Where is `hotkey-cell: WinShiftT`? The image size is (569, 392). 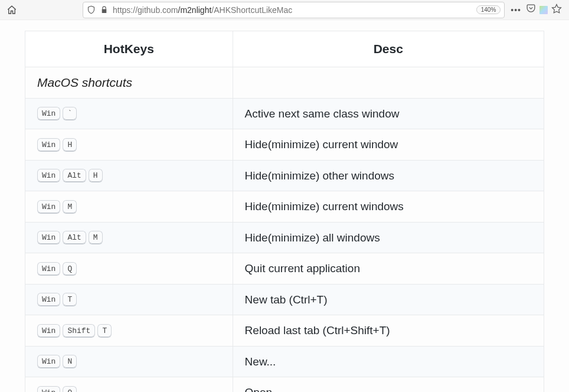
hotkey-cell: WinShiftT is located at coordinates (129, 331).